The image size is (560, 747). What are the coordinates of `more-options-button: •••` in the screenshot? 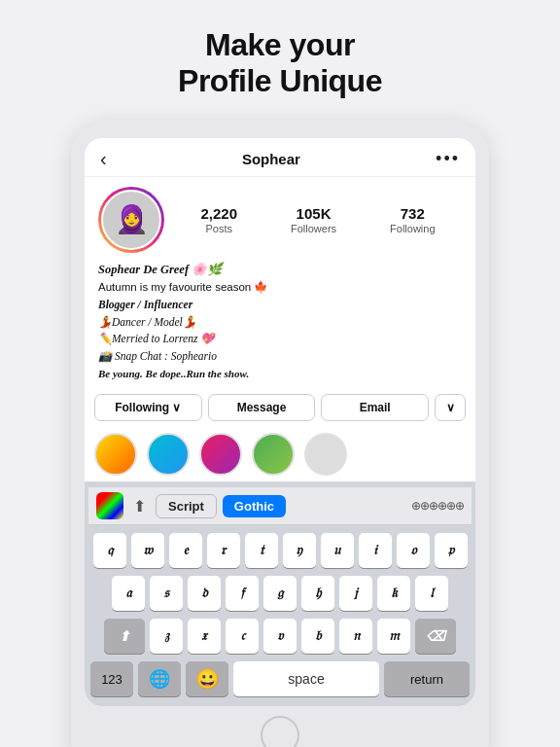 It's located at (447, 160).